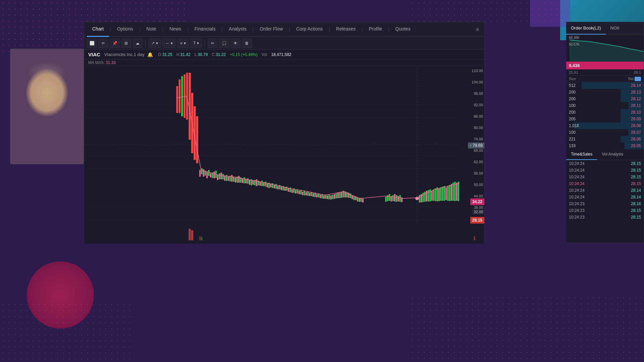 The image size is (644, 362). I want to click on ob-header: Size Bid 10, so click(605, 79).